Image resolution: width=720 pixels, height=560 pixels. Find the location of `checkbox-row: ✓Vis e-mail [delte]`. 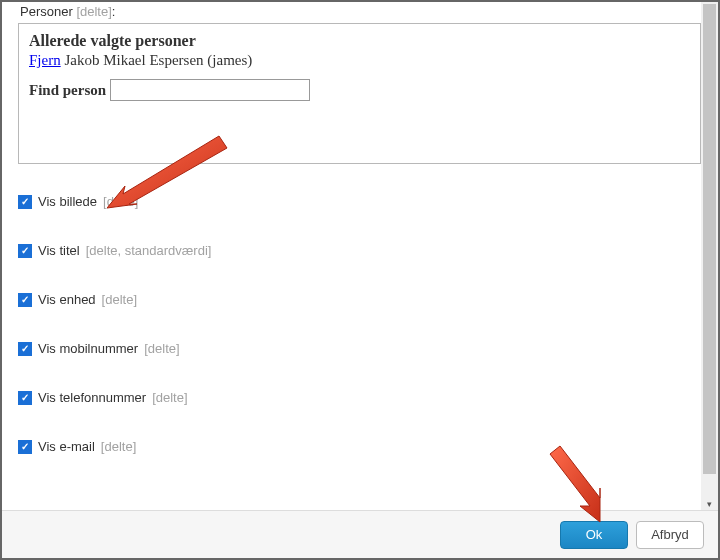

checkbox-row: ✓Vis e-mail [delte] is located at coordinates (360, 446).